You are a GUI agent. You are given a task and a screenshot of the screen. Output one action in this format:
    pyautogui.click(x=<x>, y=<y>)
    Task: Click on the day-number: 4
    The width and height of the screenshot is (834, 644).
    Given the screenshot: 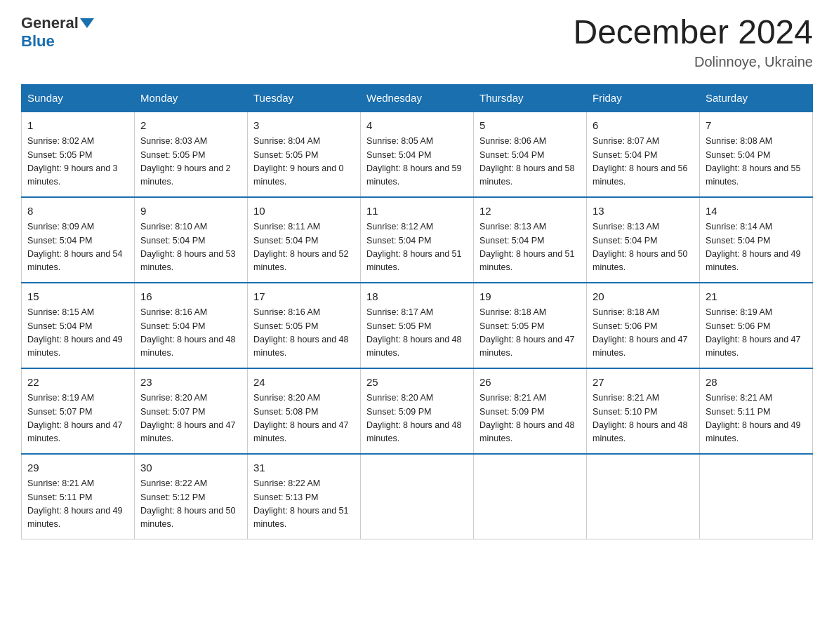 What is the action you would take?
    pyautogui.click(x=417, y=126)
    